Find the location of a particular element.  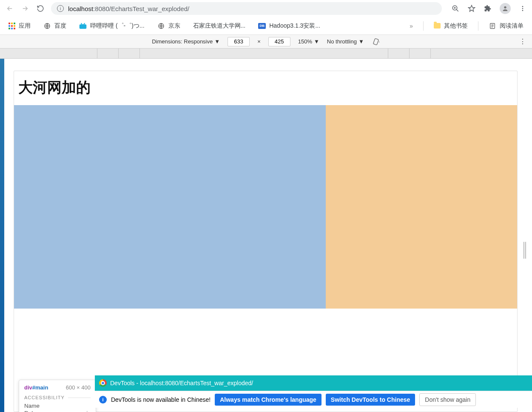

width-input is located at coordinates (239, 42).